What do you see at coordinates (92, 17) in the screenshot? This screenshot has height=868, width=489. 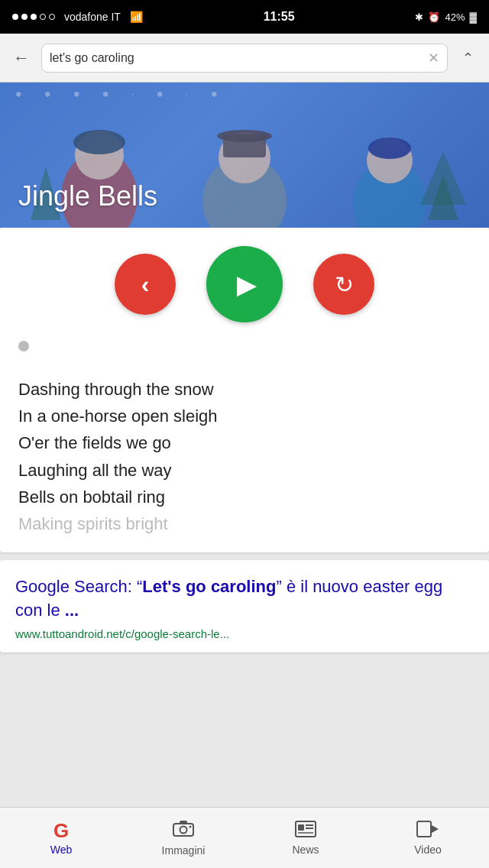 I see `carrier-label: vodafone IT` at bounding box center [92, 17].